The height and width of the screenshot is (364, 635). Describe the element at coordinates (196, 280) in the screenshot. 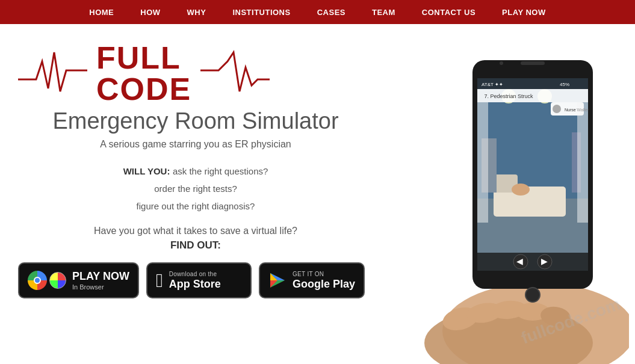

I see `download-buttons: PLAY NOW In Browser  Download on the Ap…` at that location.